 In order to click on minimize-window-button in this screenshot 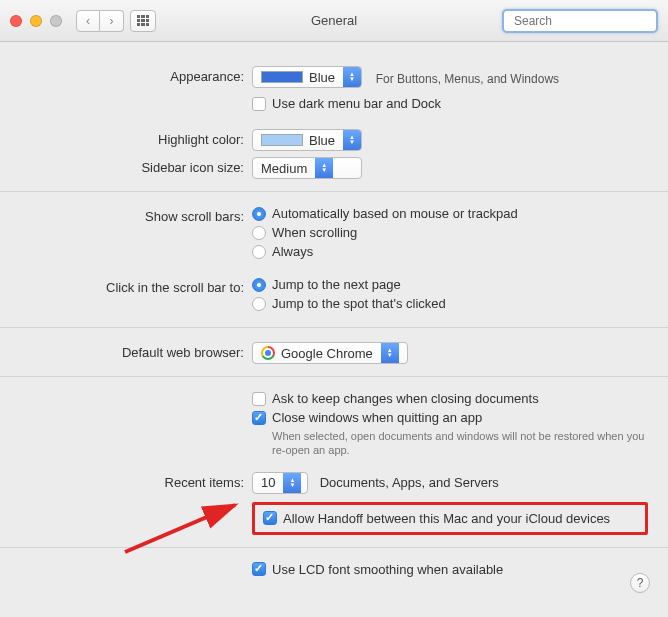, I will do `click(36, 21)`.